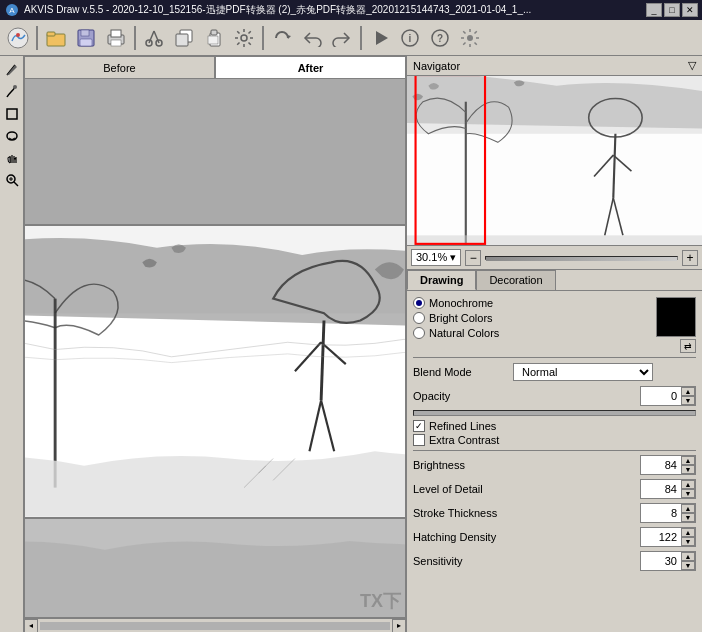 Image resolution: width=702 pixels, height=632 pixels. I want to click on copy-button, so click(184, 38).